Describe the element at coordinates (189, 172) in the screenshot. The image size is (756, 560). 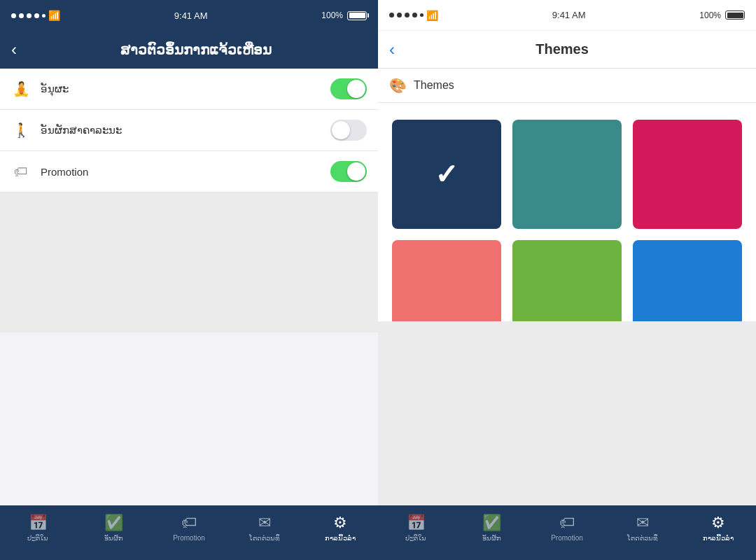
I see `settings-item-3: 🏷 Promotion` at that location.